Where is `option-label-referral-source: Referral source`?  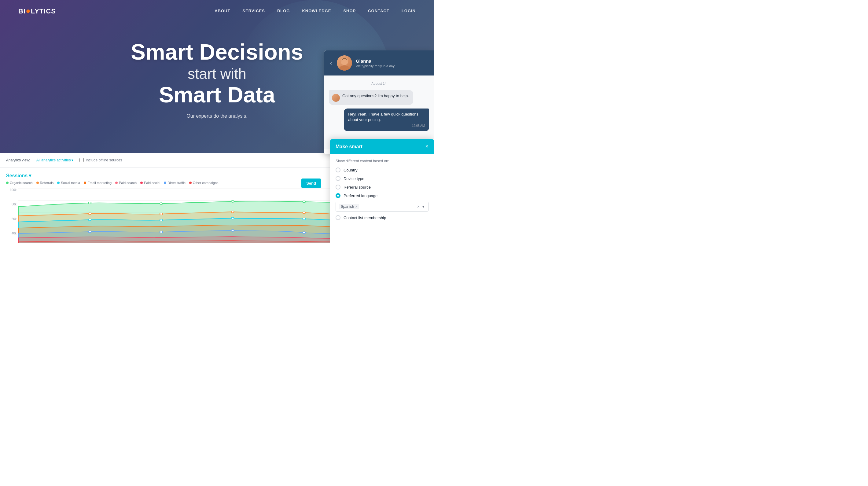 option-label-referral-source: Referral source is located at coordinates (357, 187).